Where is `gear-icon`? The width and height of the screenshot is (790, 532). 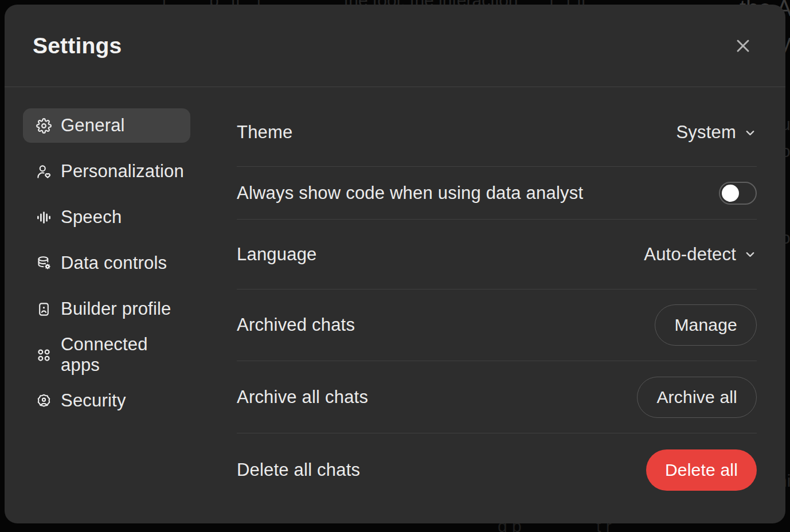 gear-icon is located at coordinates (44, 126).